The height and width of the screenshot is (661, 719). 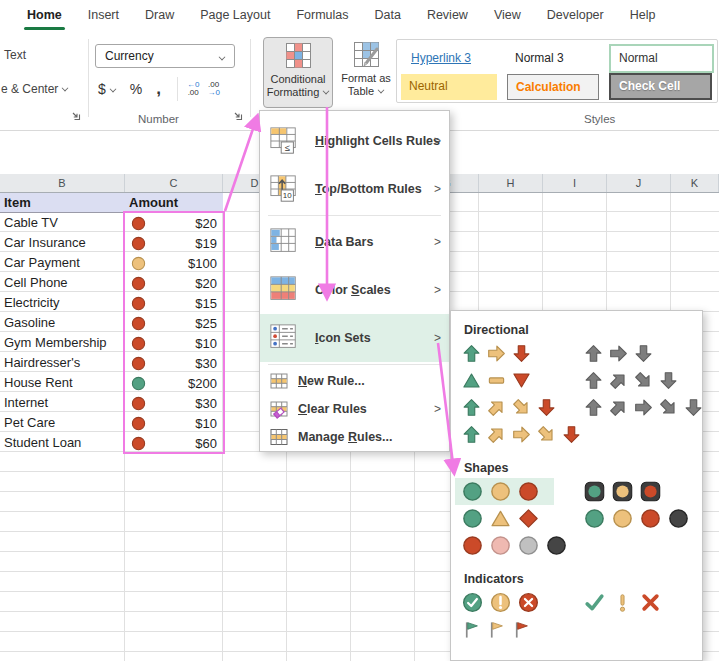 I want to click on menu-item-clear-rules: Clear Rules >, so click(x=354, y=409).